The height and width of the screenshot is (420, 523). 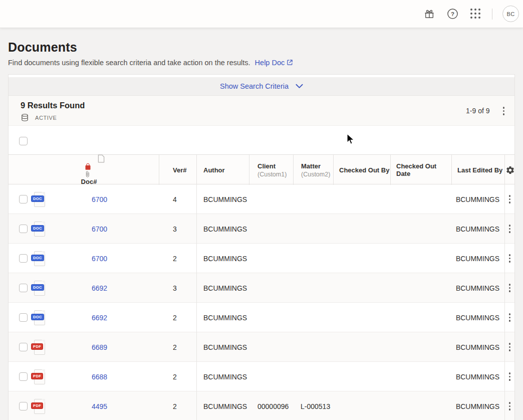 I want to click on external-link-icon, so click(x=290, y=62).